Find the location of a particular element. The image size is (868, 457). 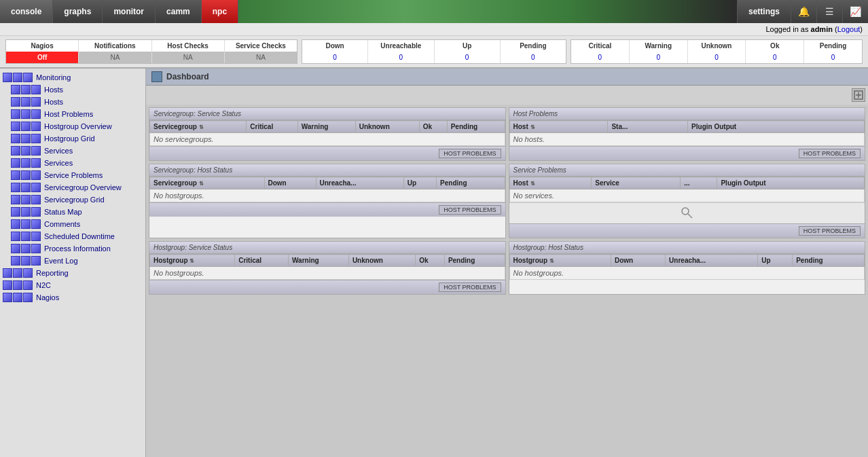

hg-overview-icons is located at coordinates (26, 126).